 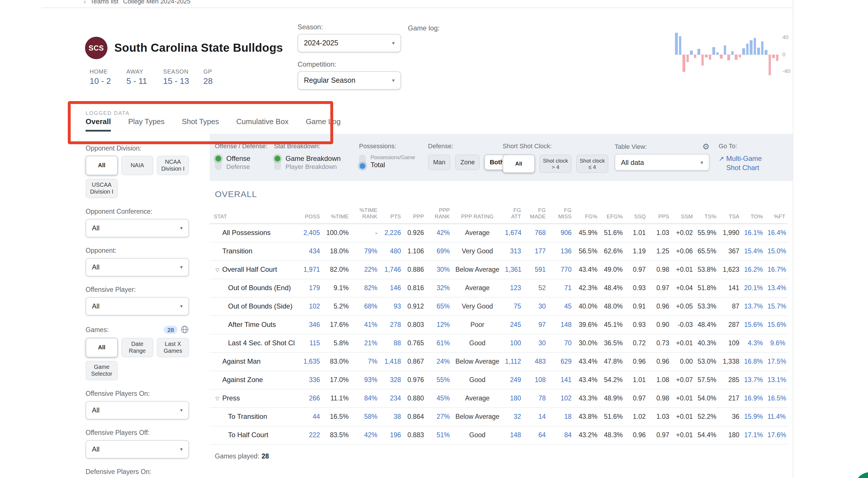 What do you see at coordinates (513, 380) in the screenshot?
I see `cell-fg-att: 249` at bounding box center [513, 380].